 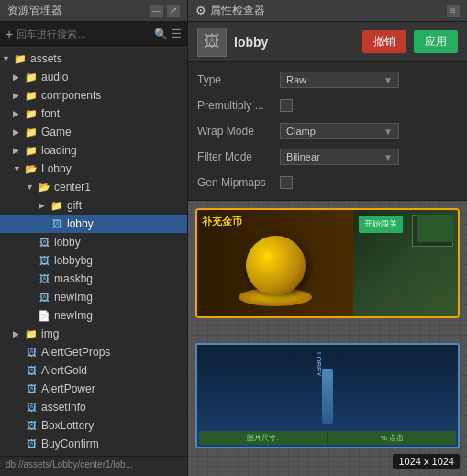 What do you see at coordinates (31, 352) in the screenshot?
I see `file-icon-alertgetprops: 🖼` at bounding box center [31, 352].